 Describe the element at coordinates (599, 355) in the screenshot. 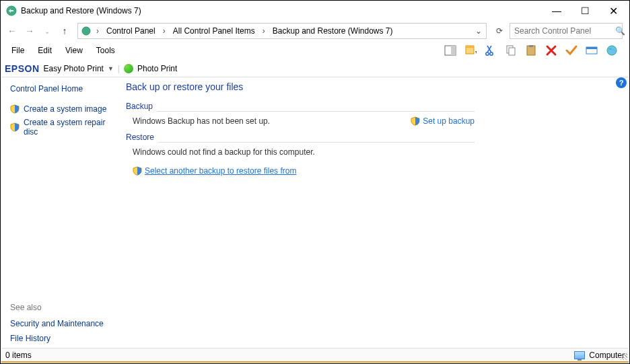

I see `computer-status: Computer` at that location.